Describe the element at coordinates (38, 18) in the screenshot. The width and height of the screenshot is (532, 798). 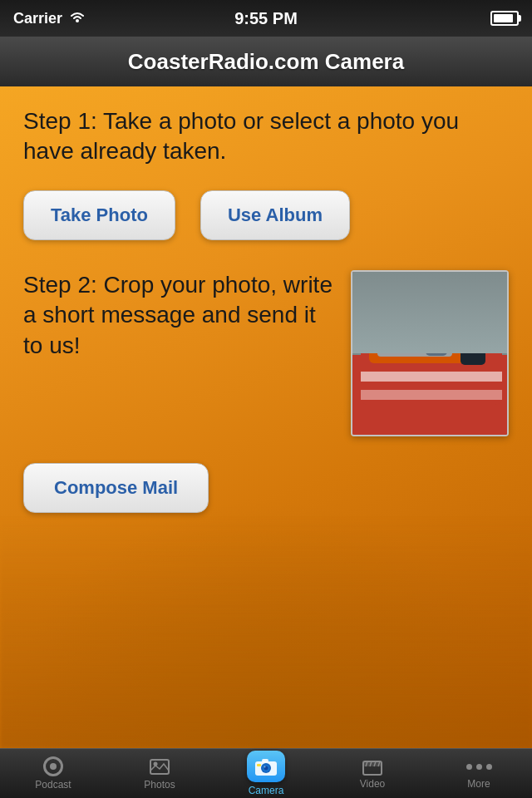
I see `carrier-label: Carrier` at that location.